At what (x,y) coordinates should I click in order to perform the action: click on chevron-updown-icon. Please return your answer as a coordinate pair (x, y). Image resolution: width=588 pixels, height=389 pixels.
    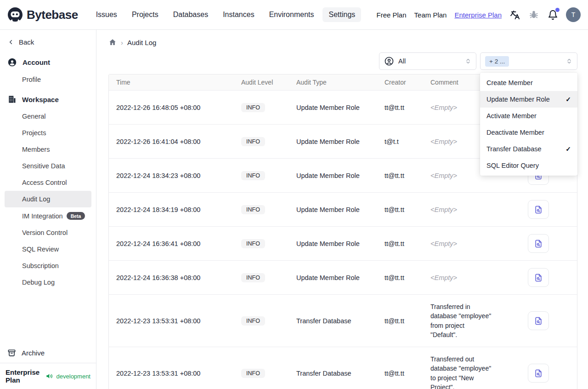
    Looking at the image, I should click on (468, 61).